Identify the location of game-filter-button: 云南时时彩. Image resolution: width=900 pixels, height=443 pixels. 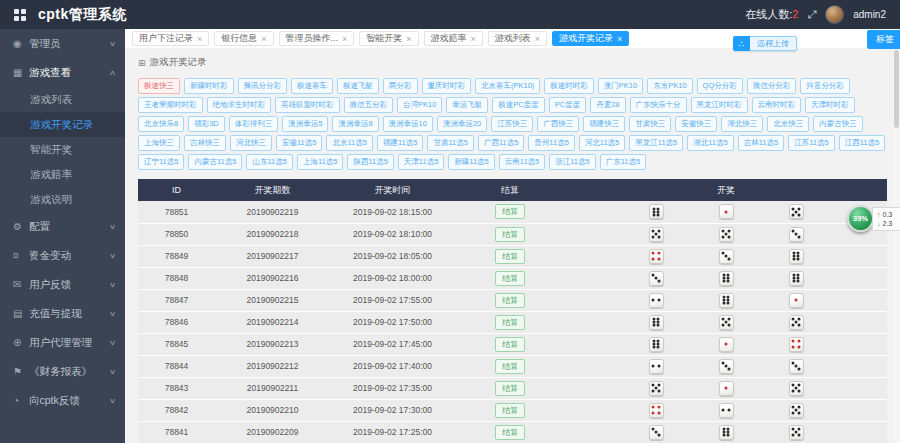
(777, 105).